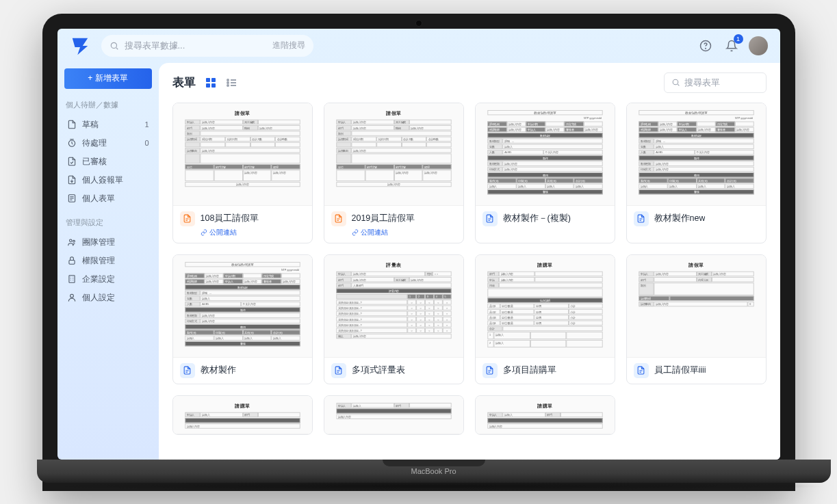 The image size is (837, 504). I want to click on lock-icon, so click(72, 261).